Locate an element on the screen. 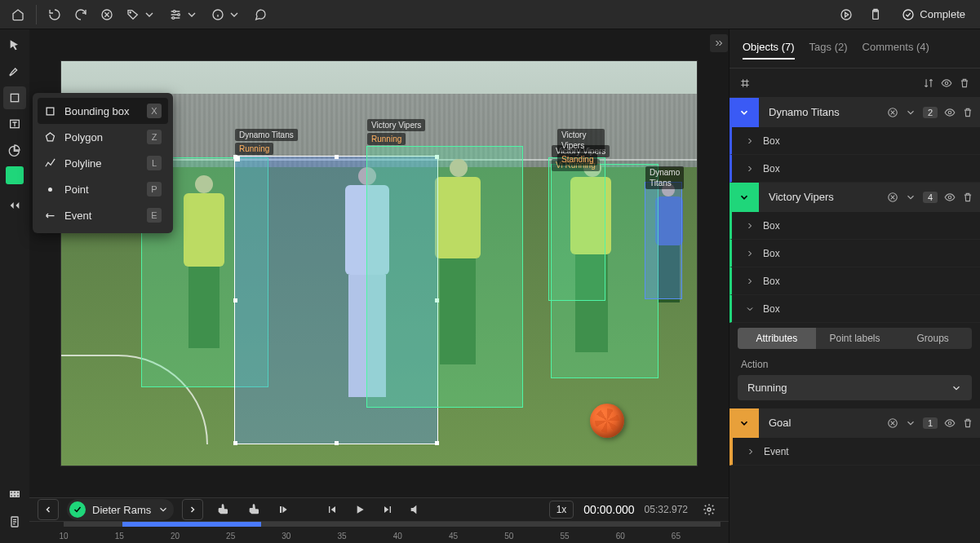 This screenshot has height=543, width=980. volume-button is located at coordinates (415, 510).